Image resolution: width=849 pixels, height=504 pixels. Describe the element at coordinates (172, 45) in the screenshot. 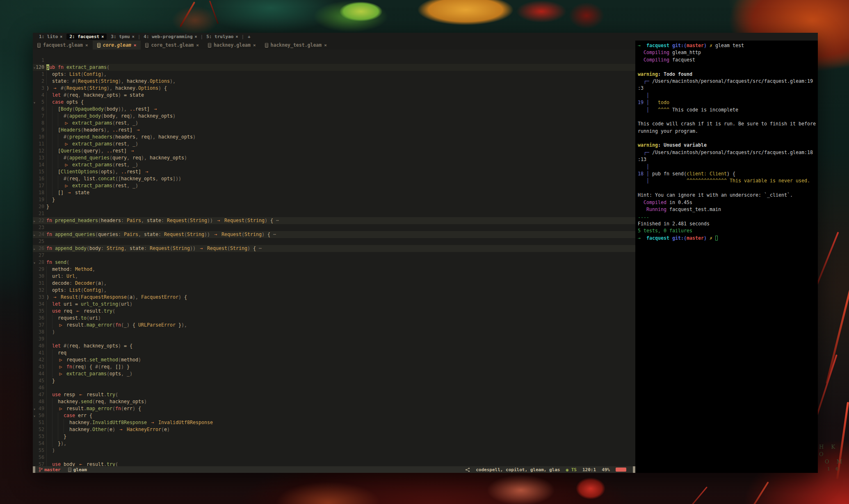

I see `buffer-tab-core-test-gleam: core_test.gleam×` at that location.